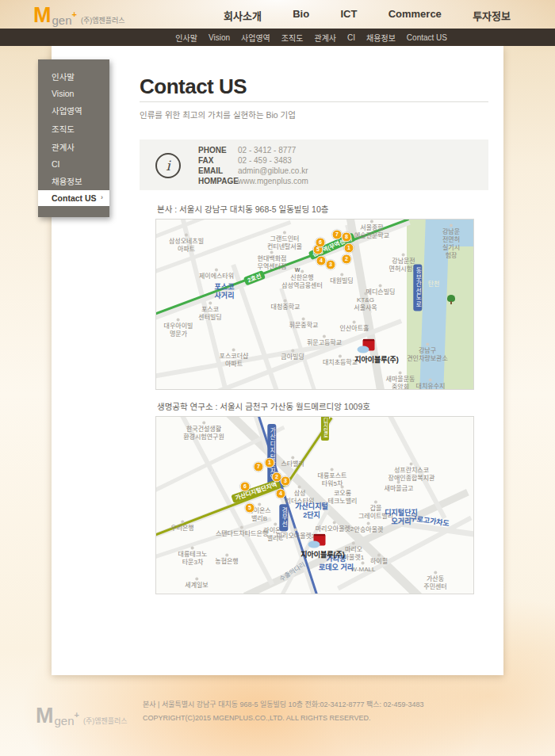  Describe the element at coordinates (347, 238) in the screenshot. I see `map-label: 8` at that location.